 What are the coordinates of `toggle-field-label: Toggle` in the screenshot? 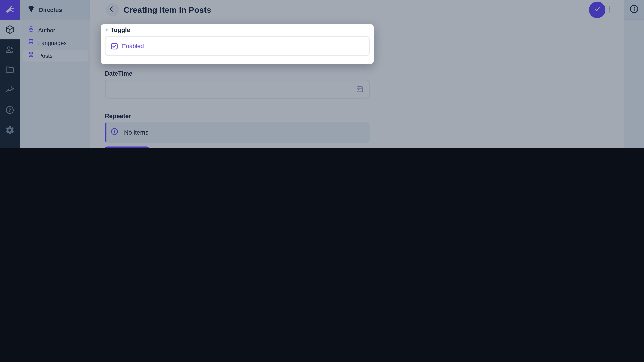 It's located at (120, 30).